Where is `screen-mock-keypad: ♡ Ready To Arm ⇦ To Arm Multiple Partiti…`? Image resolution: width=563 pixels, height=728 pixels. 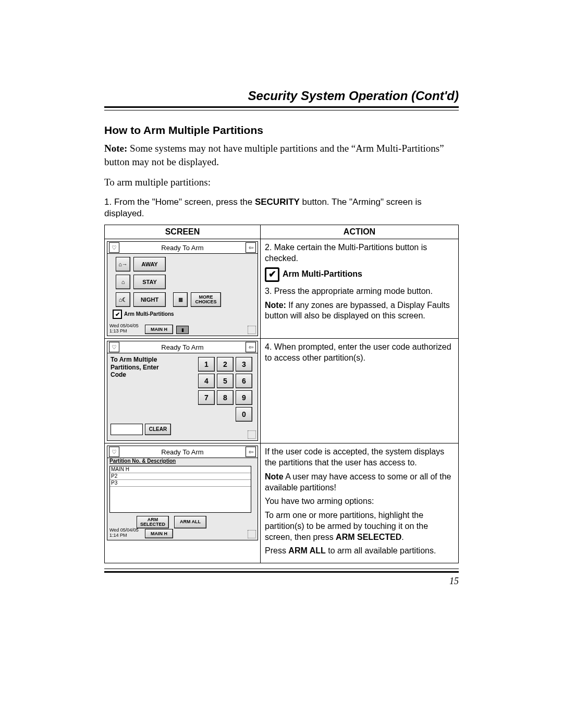
screen-mock-keypad: ♡ Ready To Arm ⇦ To Arm Multiple Partiti… is located at coordinates (182, 391).